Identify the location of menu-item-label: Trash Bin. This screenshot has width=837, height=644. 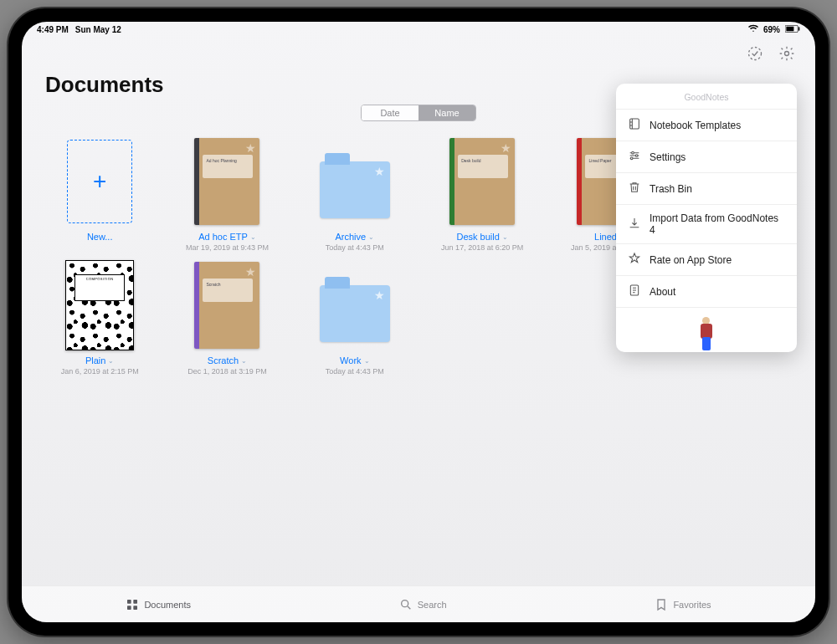
(671, 189).